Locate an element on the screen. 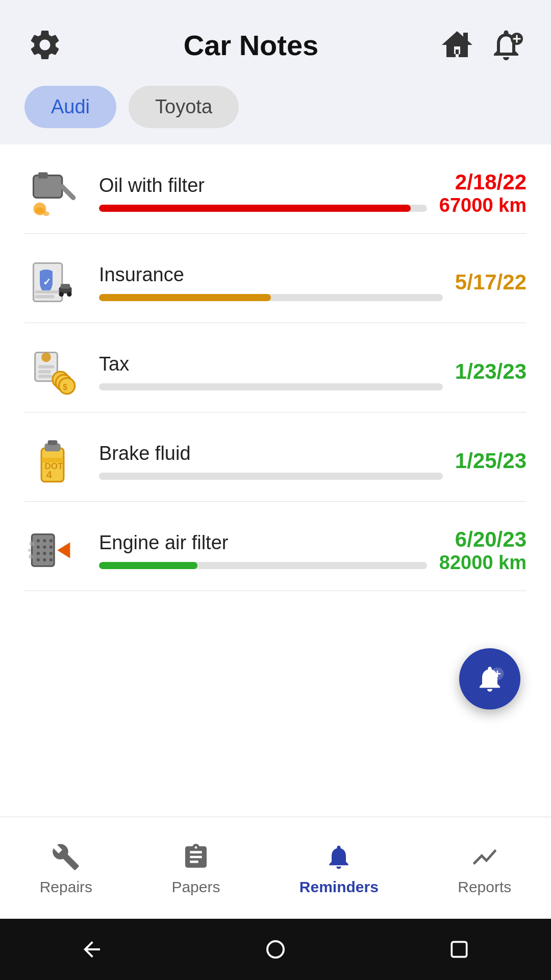 This screenshot has width=551, height=980. header: Car Notes is located at coordinates (276, 39).